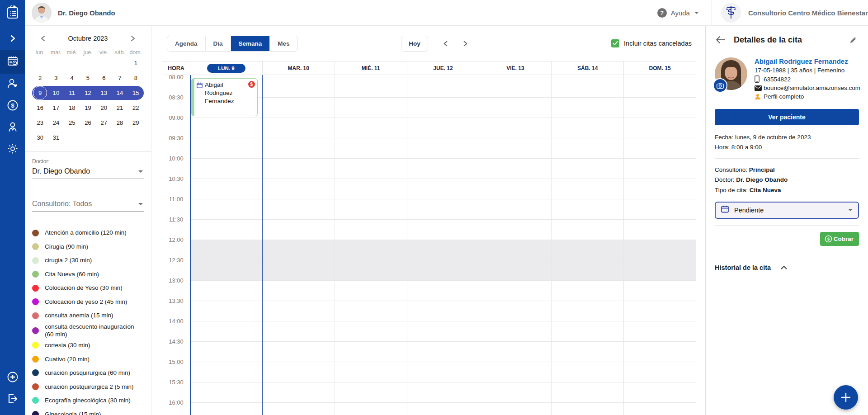  Describe the element at coordinates (72, 78) in the screenshot. I see `mini-calendar-day: 4` at that location.